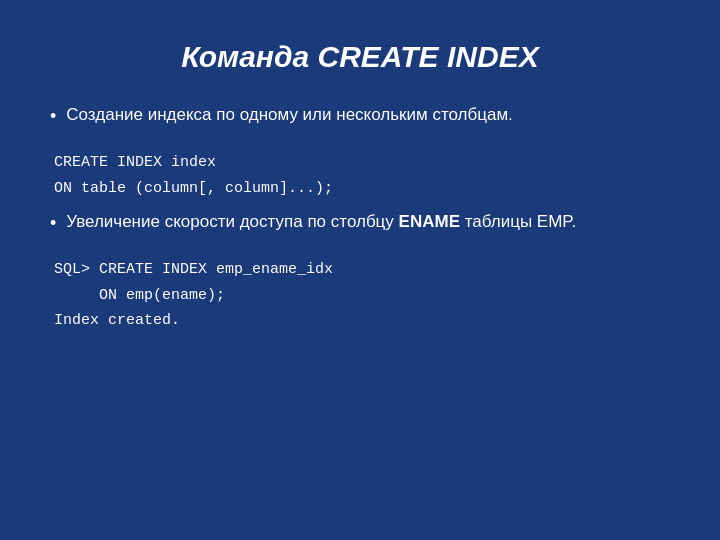 Image resolution: width=720 pixels, height=540 pixels. I want to click on bullet-text-2: Увеличение скорости доступа по столбцу E…, so click(321, 222).